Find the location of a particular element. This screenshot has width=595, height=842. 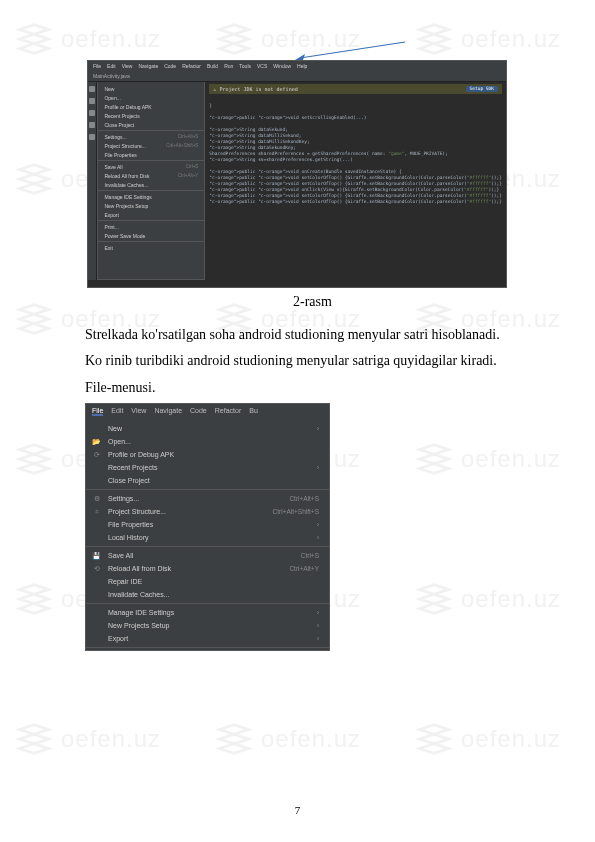

menu-item: 📂Open... is located at coordinates (208, 442).